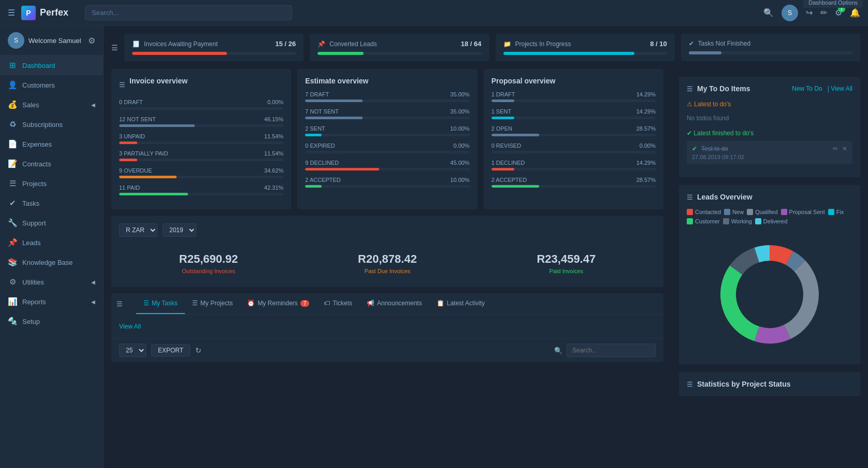 The height and width of the screenshot is (468, 868). I want to click on leads-overview-section: ☰ Leads Overview Contacted New Qualified…, so click(770, 275).